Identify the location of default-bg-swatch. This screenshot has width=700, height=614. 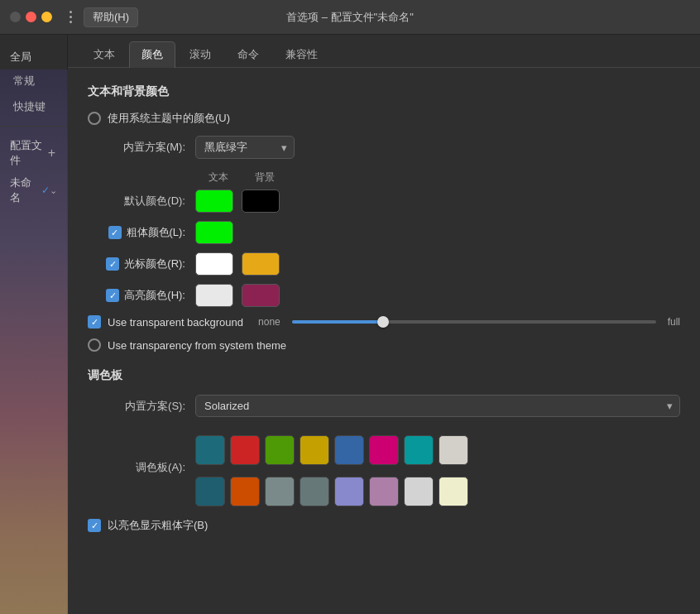
(261, 201).